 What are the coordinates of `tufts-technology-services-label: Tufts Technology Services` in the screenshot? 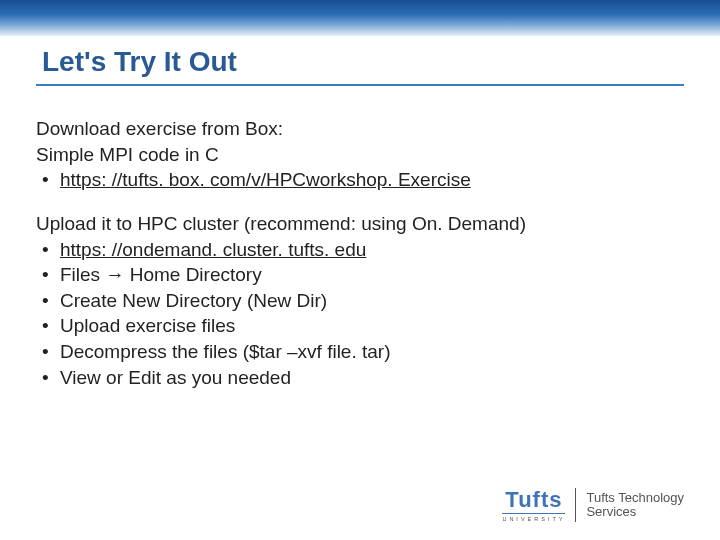 It's located at (635, 506).